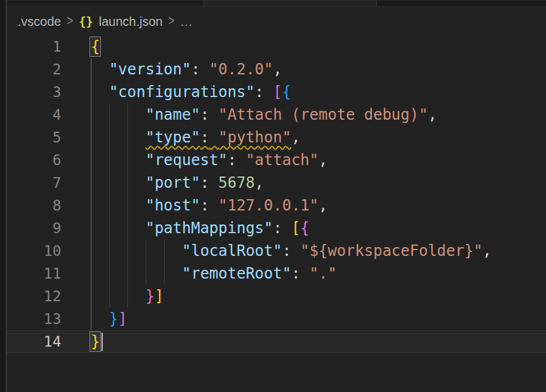 The width and height of the screenshot is (546, 392). Describe the element at coordinates (34, 319) in the screenshot. I see `line-number: 13` at that location.